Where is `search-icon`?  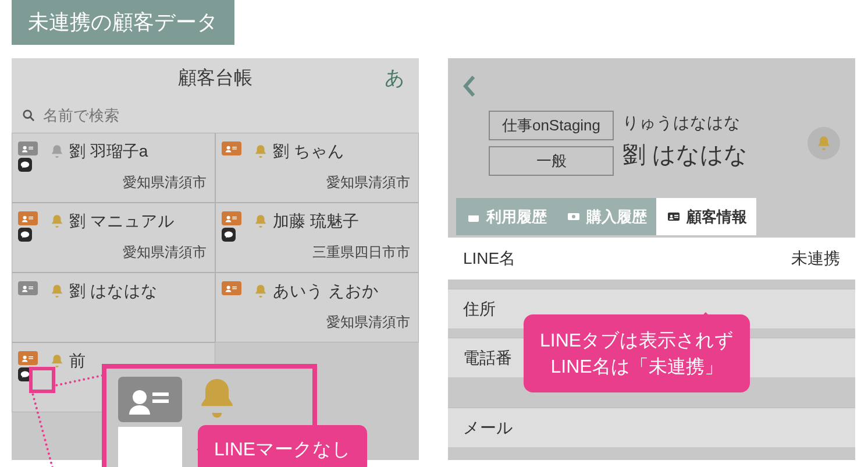
search-icon is located at coordinates (29, 115).